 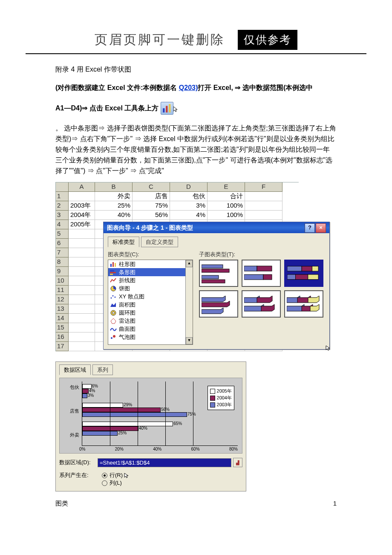 What do you see at coordinates (226, 197) in the screenshot?
I see `cell: 合计` at bounding box center [226, 197].